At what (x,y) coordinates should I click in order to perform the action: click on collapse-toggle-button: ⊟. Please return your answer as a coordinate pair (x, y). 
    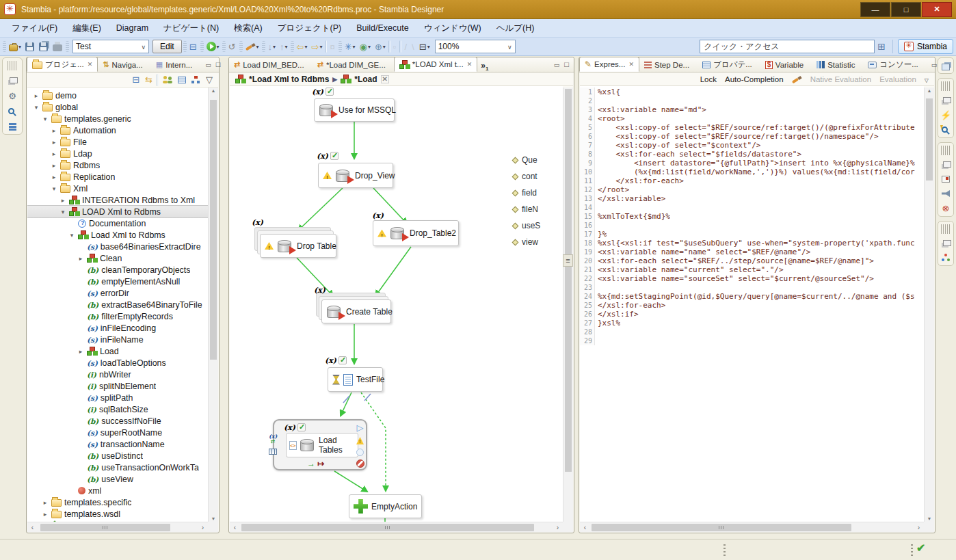
    Looking at the image, I should click on (194, 46).